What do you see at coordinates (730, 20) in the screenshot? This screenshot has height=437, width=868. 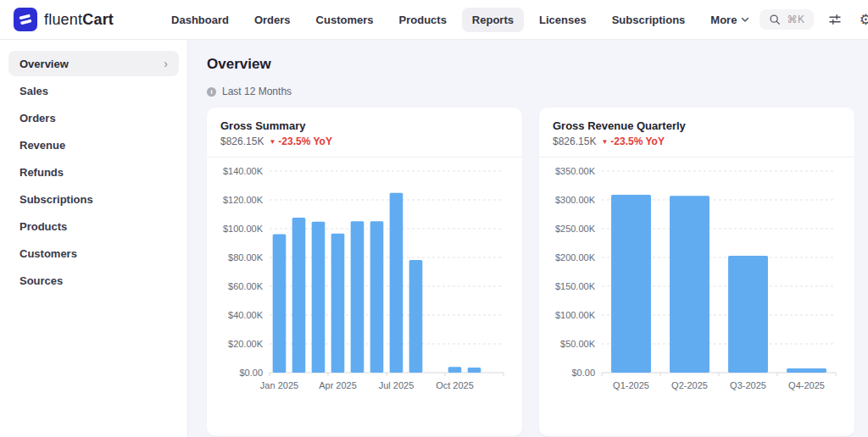 I see `nav-item-more: More` at bounding box center [730, 20].